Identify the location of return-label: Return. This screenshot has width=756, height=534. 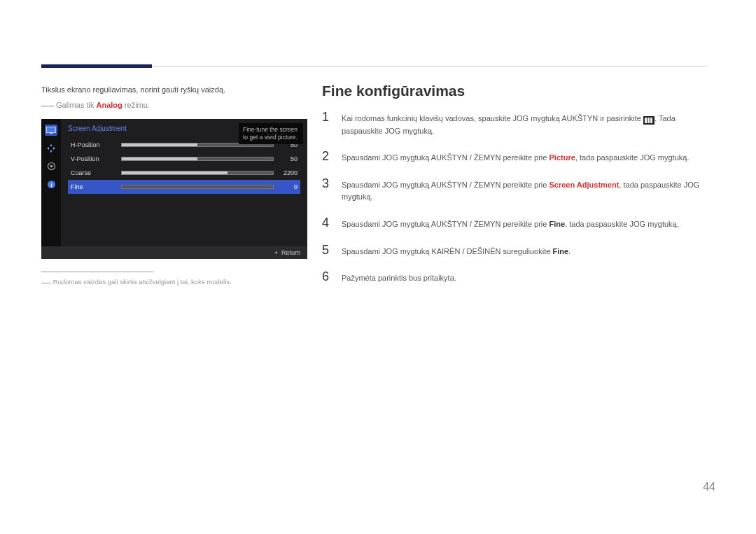
(291, 253).